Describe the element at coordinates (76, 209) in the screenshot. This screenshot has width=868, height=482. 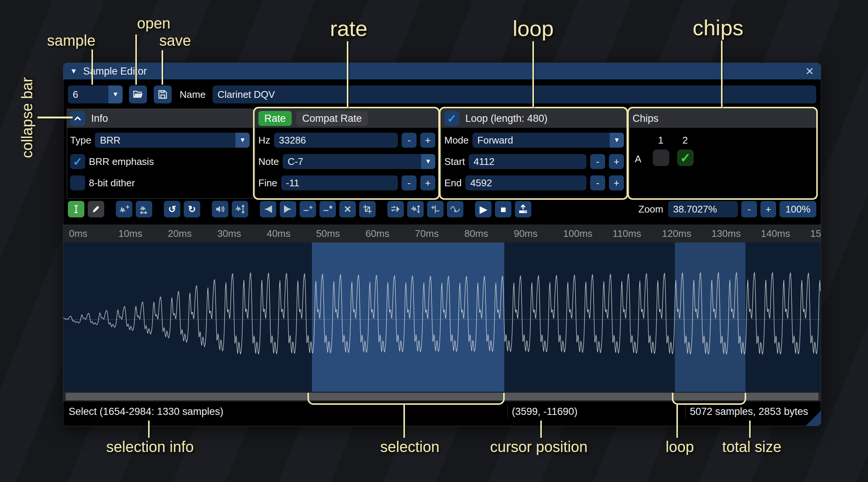
I see `ibeam-cursor-icon` at that location.